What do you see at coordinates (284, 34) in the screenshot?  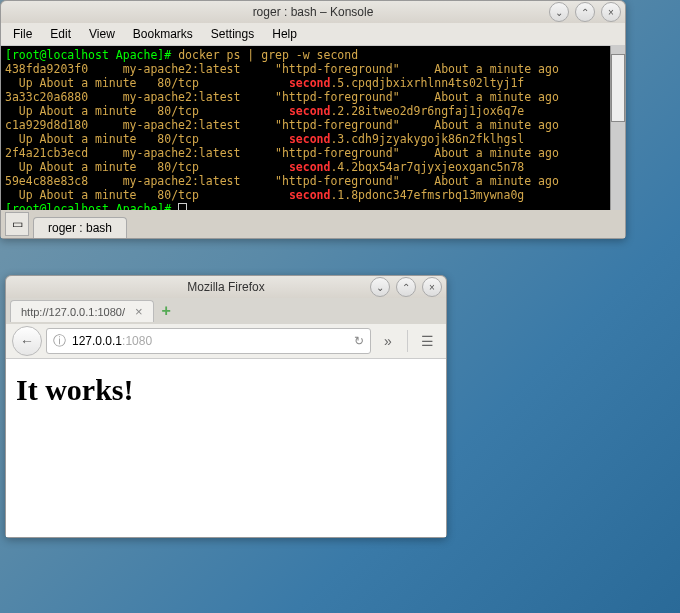 I see `menu-help: Help` at bounding box center [284, 34].